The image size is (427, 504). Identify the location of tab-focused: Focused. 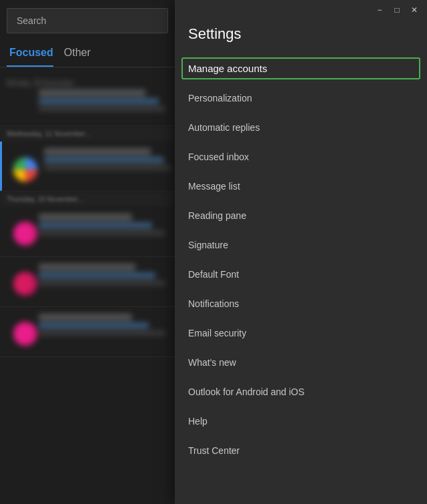
(34, 54).